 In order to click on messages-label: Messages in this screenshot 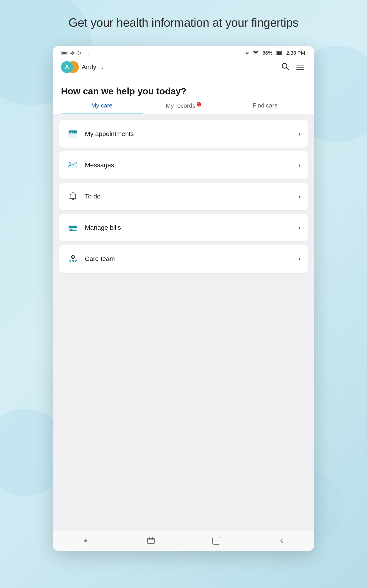, I will do `click(192, 165)`.